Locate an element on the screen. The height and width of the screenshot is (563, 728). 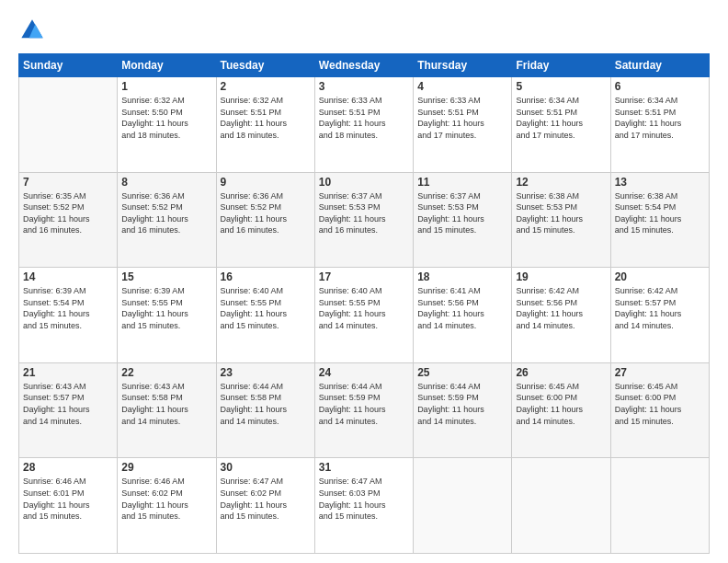
calendar-cell: 6Sunrise: 6:34 AM Sunset: 5:51 PM Daylig… is located at coordinates (660, 125).